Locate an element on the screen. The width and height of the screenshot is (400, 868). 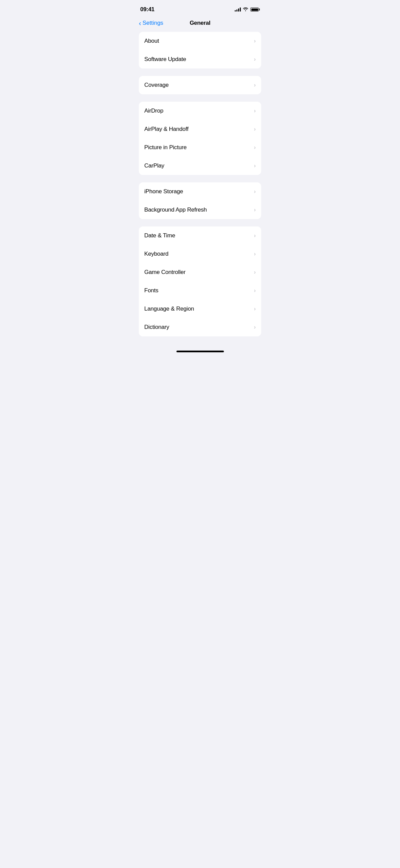
fonts-chevron-icon: › is located at coordinates (255, 291).